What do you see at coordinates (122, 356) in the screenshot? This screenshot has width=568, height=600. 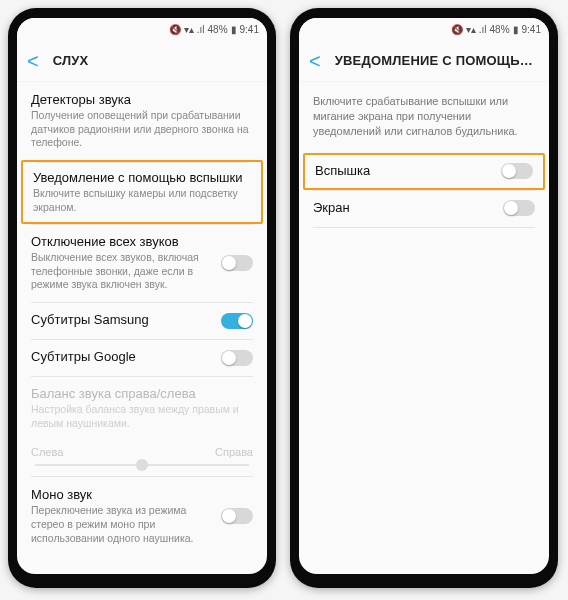 I see `item-title: Субтитры Google` at bounding box center [122, 356].